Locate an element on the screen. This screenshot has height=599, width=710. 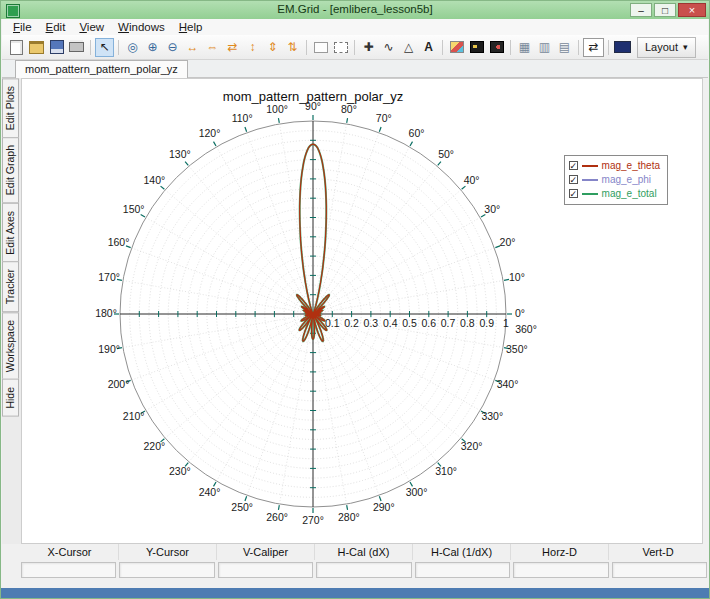
menu-file: File is located at coordinates (22, 28).